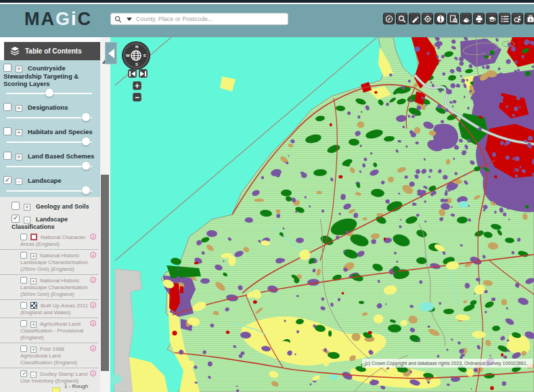 Image resolution: width=534 pixels, height=392 pixels. What do you see at coordinates (447, 363) in the screenshot?
I see `map-copyright: (c) Crown Copyright and database rights …` at bounding box center [447, 363].